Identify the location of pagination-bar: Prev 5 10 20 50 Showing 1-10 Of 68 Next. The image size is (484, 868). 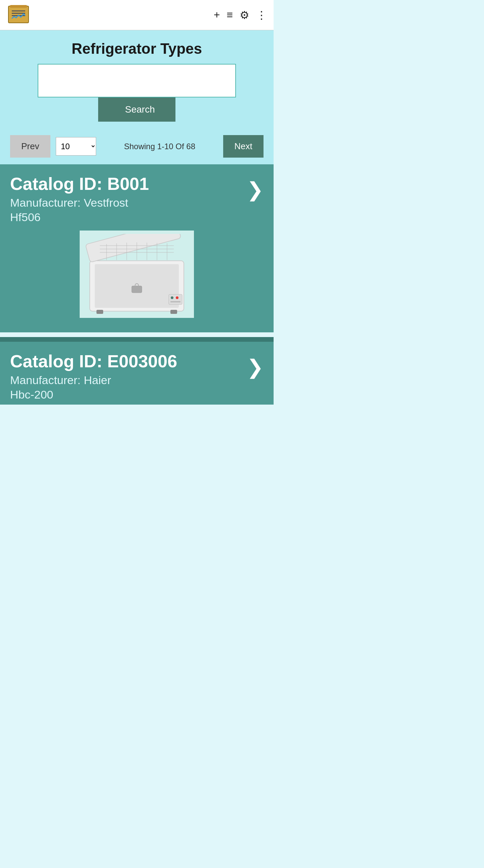
(137, 146).